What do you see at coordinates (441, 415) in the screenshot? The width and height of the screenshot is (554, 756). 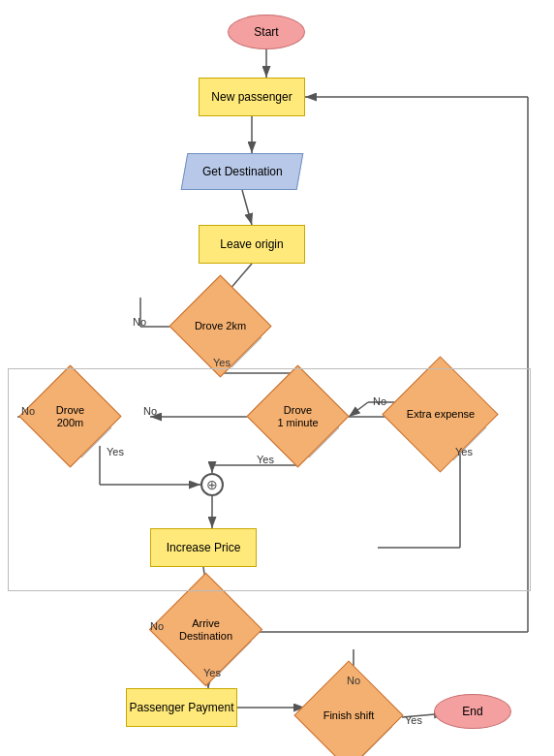 I see `extra-expense-node: Extra expense` at bounding box center [441, 415].